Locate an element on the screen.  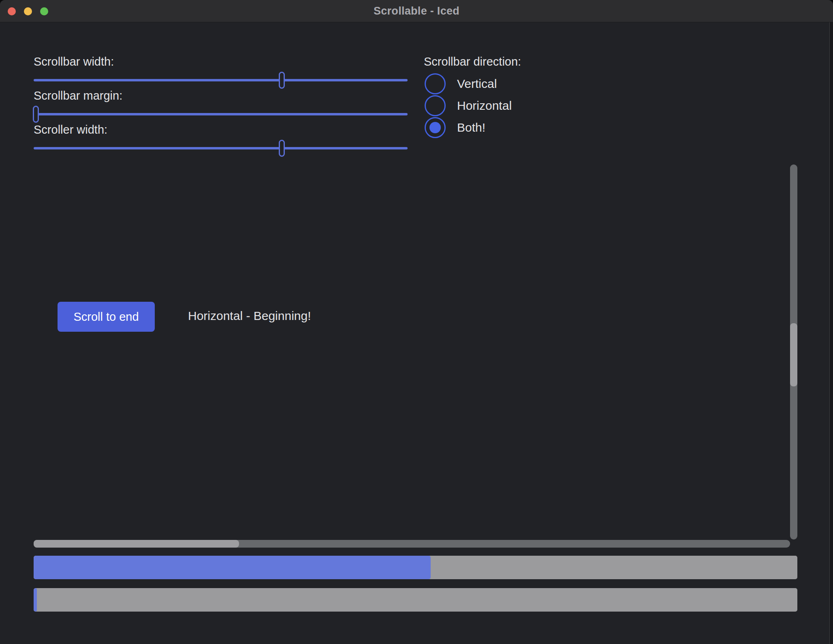
vertical-scrollbar-thumb is located at coordinates (794, 355).